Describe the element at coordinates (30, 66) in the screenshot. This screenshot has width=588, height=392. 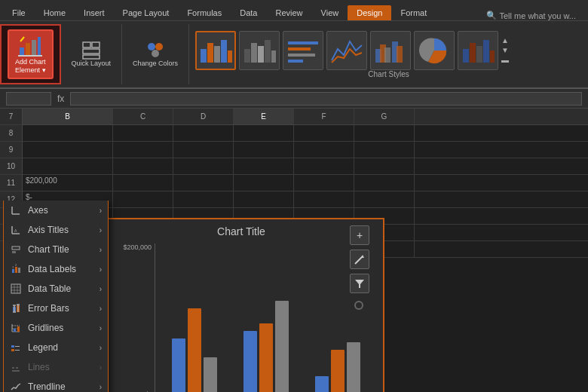
I see `add-chart-label: Add ChartElement ▾` at that location.